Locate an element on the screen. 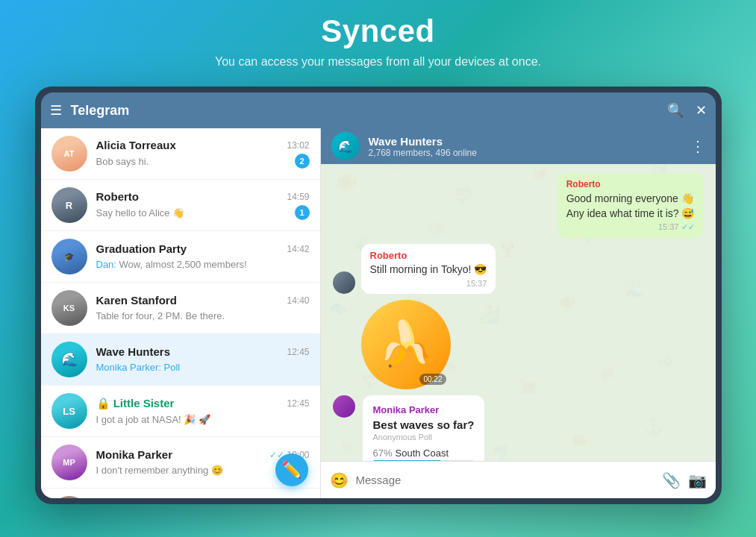  chat-name-karen: Karen Stanford is located at coordinates (137, 300).